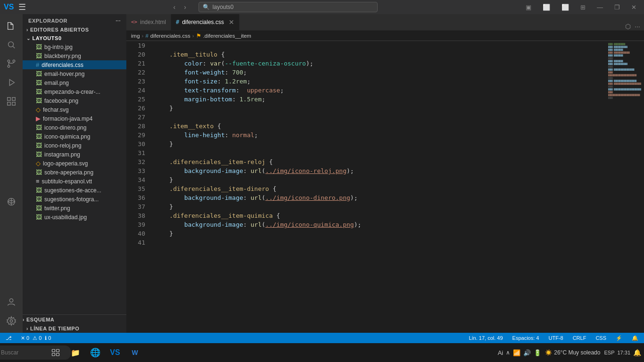 The image size is (644, 362). Describe the element at coordinates (380, 81) in the screenshot. I see `code-line: font-size: 1.2rem;` at that location.